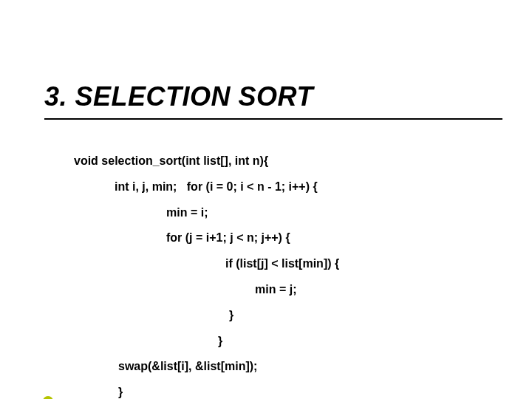 The width and height of the screenshot is (532, 399). I want to click on code-line: min = j;, so click(281, 290).